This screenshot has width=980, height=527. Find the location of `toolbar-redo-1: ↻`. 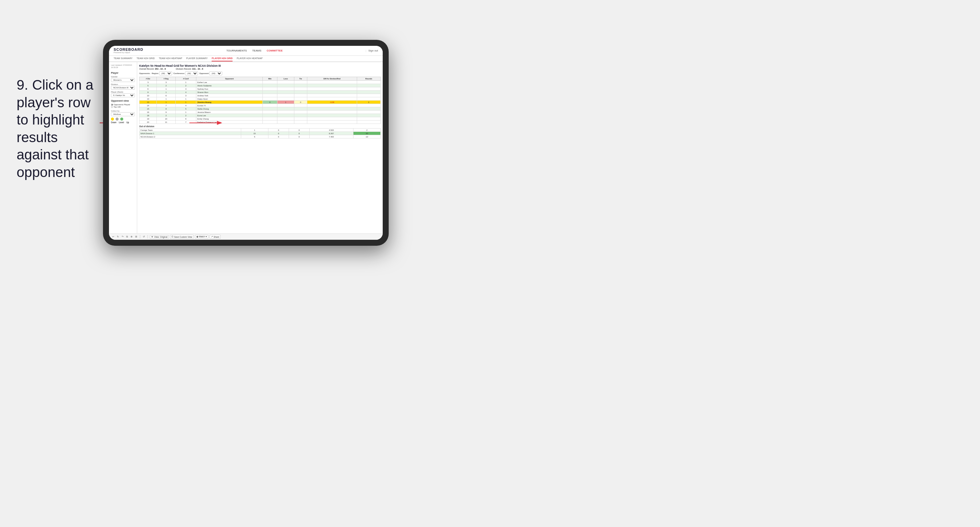

toolbar-redo-1: ↻ is located at coordinates (118, 237).